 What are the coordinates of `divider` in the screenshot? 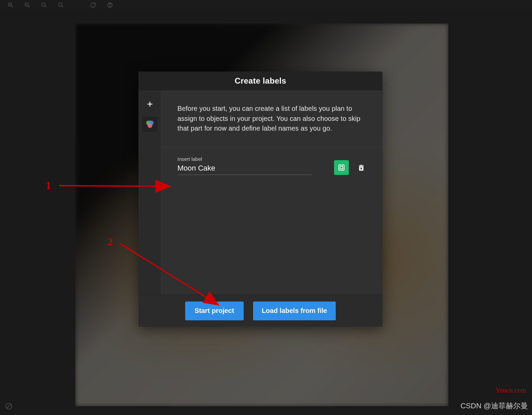 It's located at (272, 147).